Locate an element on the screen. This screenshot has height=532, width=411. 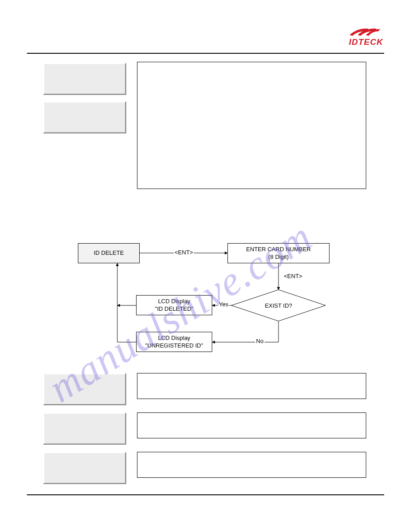
flow-lcd-deleted-l2: "ID DELETED" is located at coordinates (174, 309).